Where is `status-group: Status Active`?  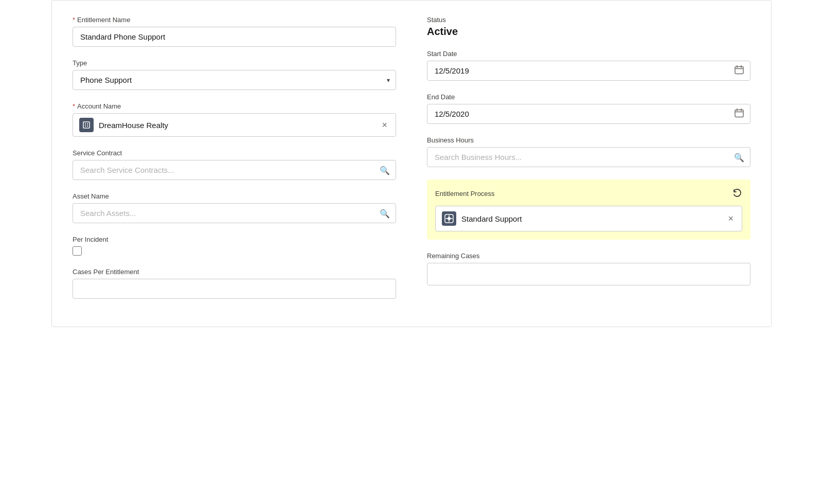
status-group: Status Active is located at coordinates (588, 27).